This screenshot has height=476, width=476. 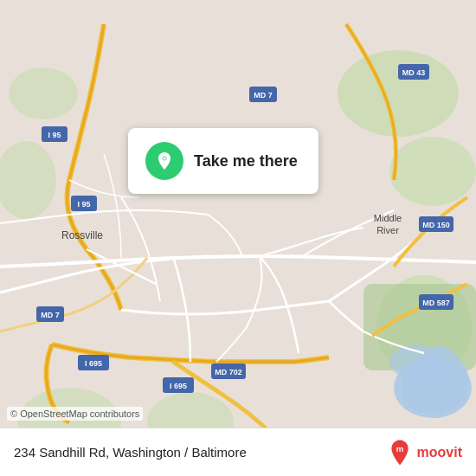 What do you see at coordinates (400, 453) in the screenshot?
I see `moovit-icon: m` at bounding box center [400, 453].